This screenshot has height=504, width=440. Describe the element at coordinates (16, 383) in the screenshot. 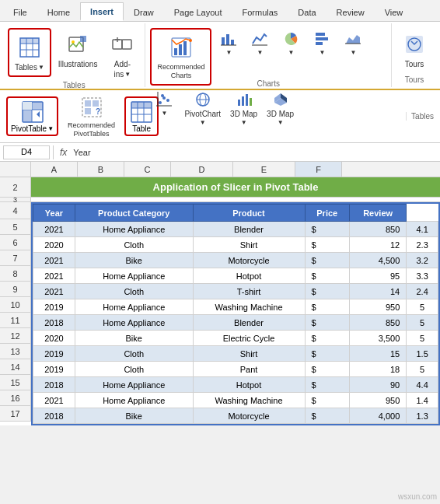

I see `row-num-15: 15` at that location.